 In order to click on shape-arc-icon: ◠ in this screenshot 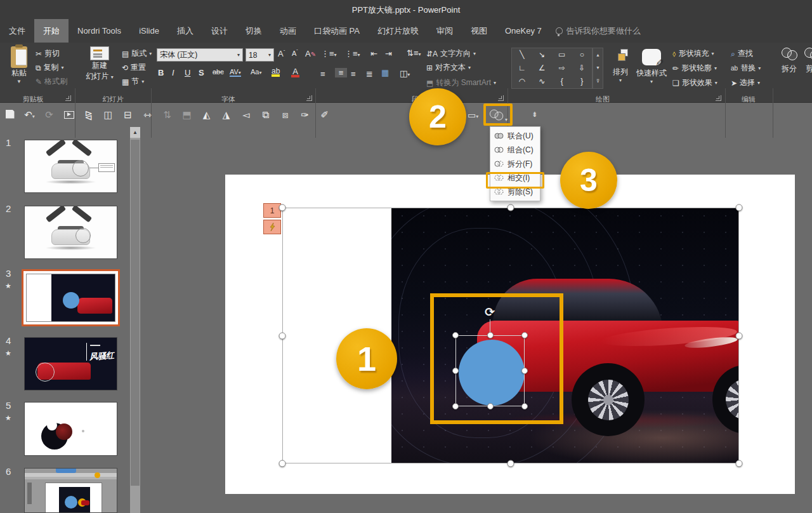, I will do `click(522, 81)`.